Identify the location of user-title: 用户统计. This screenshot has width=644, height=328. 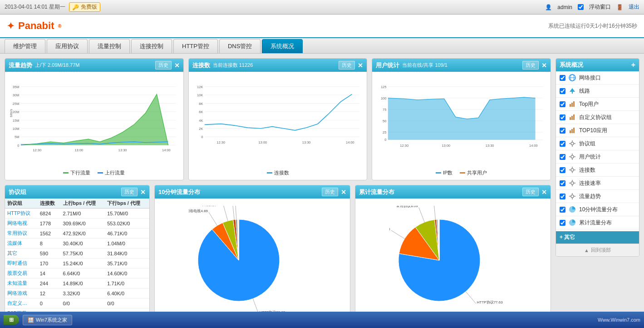
(388, 65).